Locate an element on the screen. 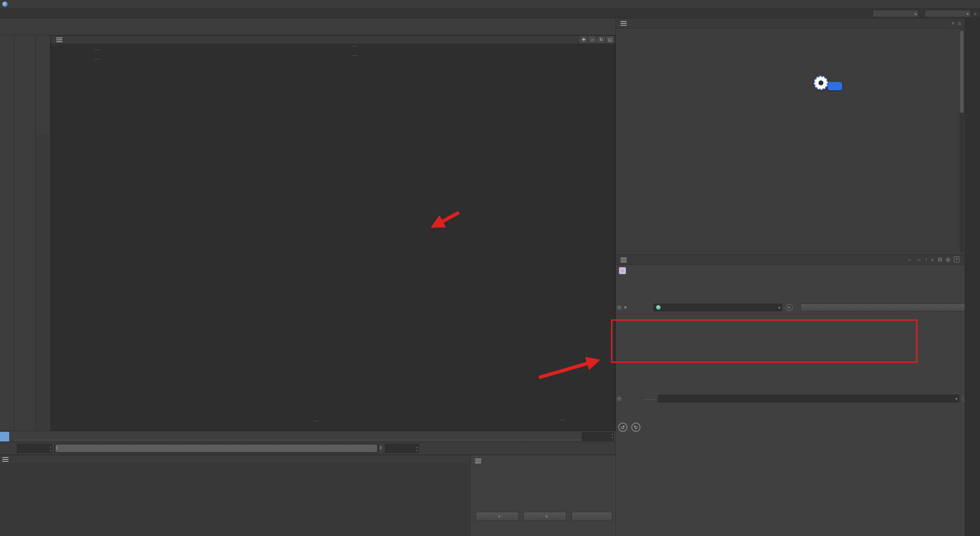  add-emitter-button is located at coordinates (888, 308).